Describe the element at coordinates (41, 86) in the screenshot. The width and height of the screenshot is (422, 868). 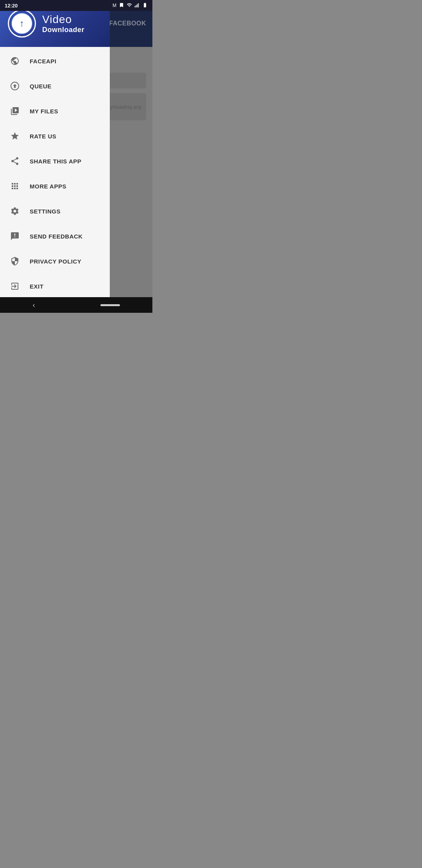
I see `queue-label: QUEUE` at that location.